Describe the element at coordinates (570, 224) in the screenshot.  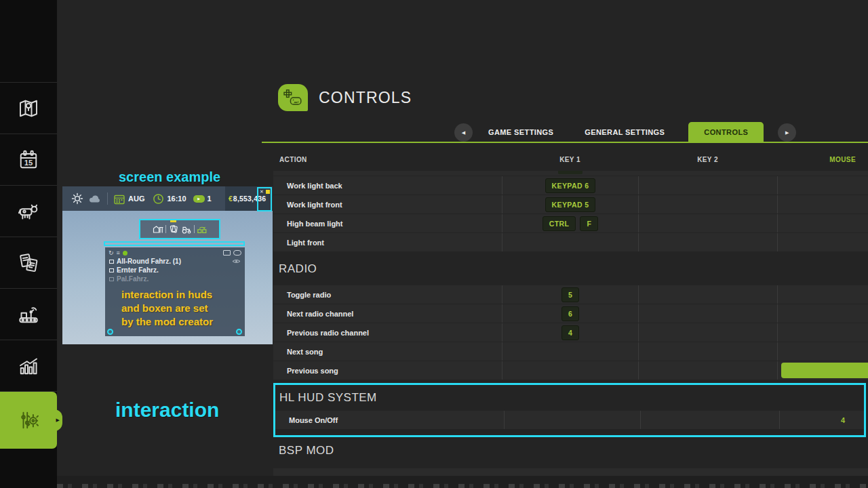
I see `key1-cell: CTRLF` at that location.